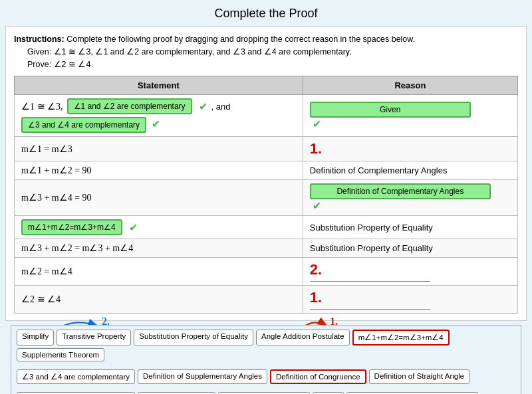  Describe the element at coordinates (84, 125) in the screenshot. I see `drag-placed-2: ∠3 and ∠4 are complementary` at that location.